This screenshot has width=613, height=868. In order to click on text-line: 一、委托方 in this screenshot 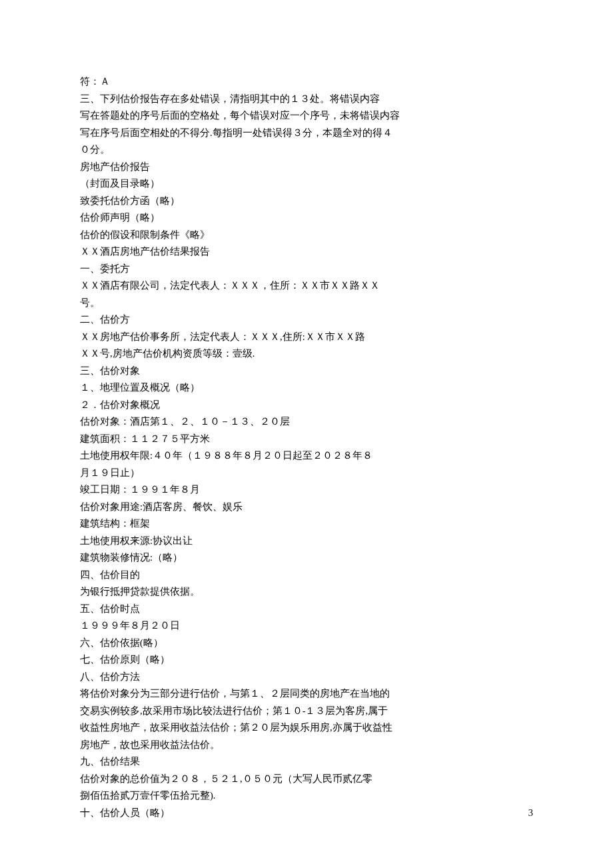, I will do `click(306, 269)`.